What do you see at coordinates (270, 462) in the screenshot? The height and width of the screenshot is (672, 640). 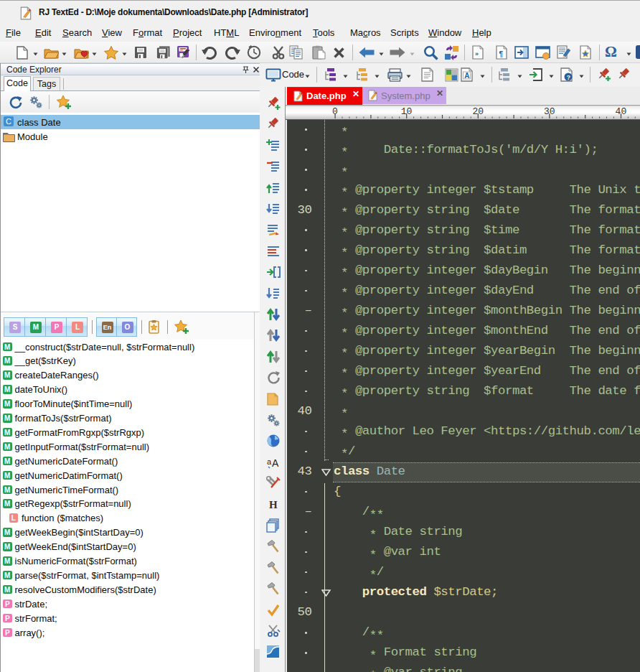 I see `svg-text: a` at bounding box center [270, 462].